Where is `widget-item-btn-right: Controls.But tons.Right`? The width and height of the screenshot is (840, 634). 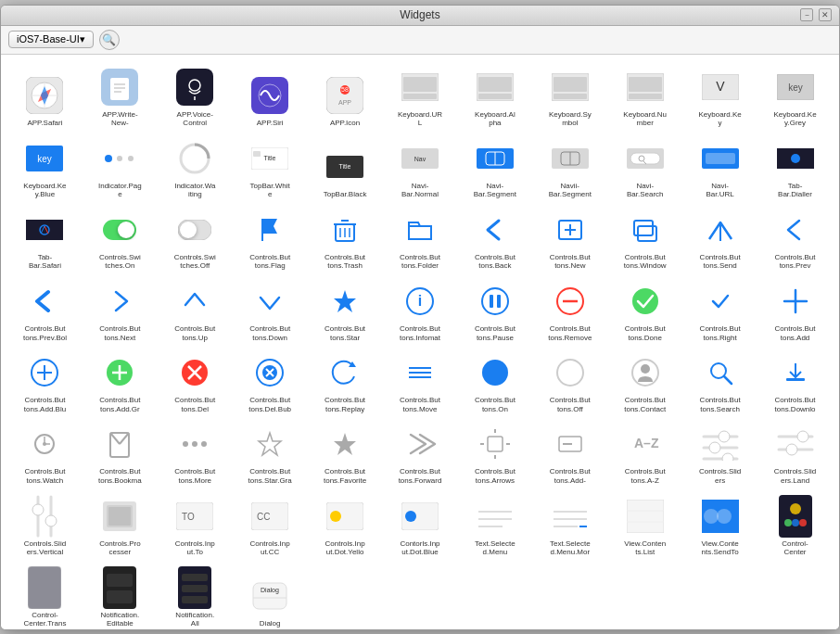
widget-item-btn-right: Controls.But tons.Right is located at coordinates (719, 311).